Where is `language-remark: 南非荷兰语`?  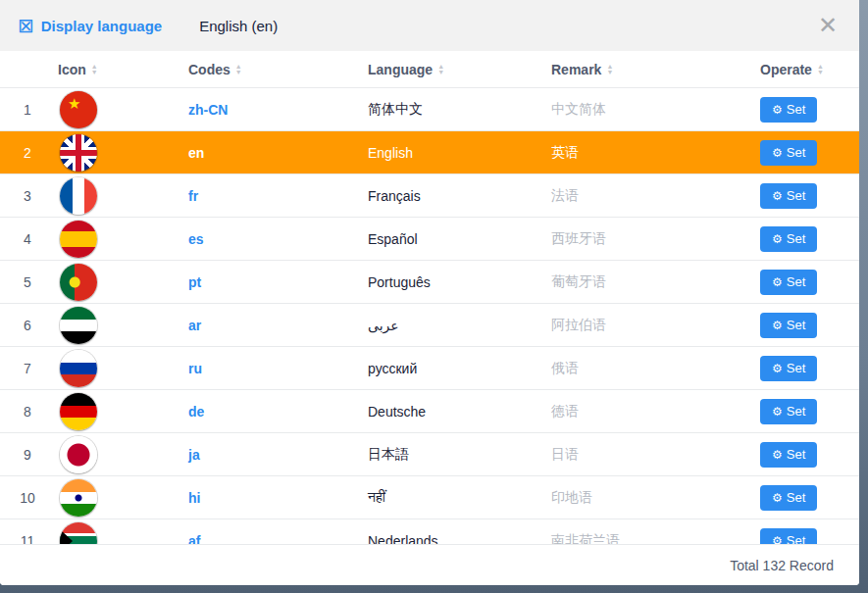 language-remark: 南非荷兰语 is located at coordinates (654, 531).